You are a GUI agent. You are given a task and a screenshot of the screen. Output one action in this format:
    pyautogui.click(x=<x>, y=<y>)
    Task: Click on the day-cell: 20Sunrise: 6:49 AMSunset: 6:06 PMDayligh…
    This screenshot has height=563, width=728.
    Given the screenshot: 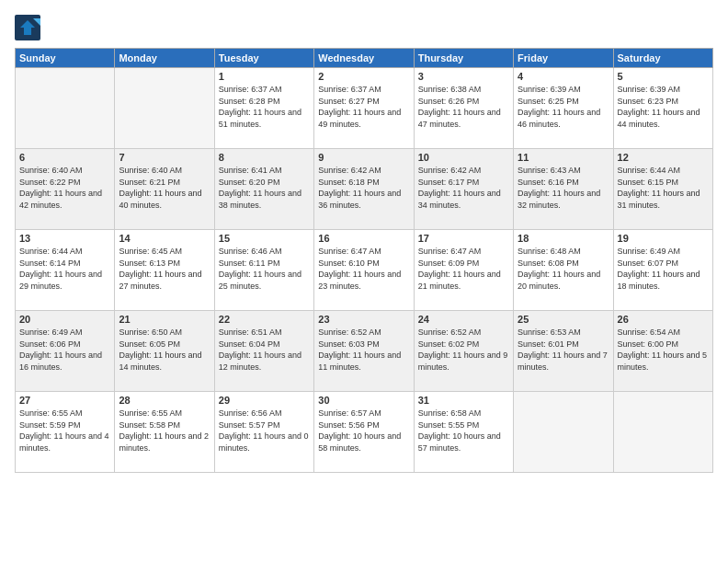 What is the action you would take?
    pyautogui.click(x=65, y=351)
    